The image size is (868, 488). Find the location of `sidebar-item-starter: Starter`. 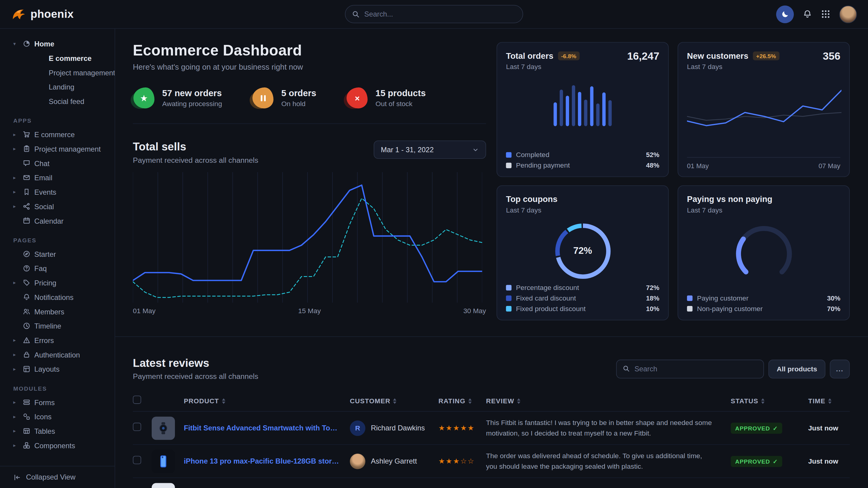

sidebar-item-starter: Starter is located at coordinates (57, 254).